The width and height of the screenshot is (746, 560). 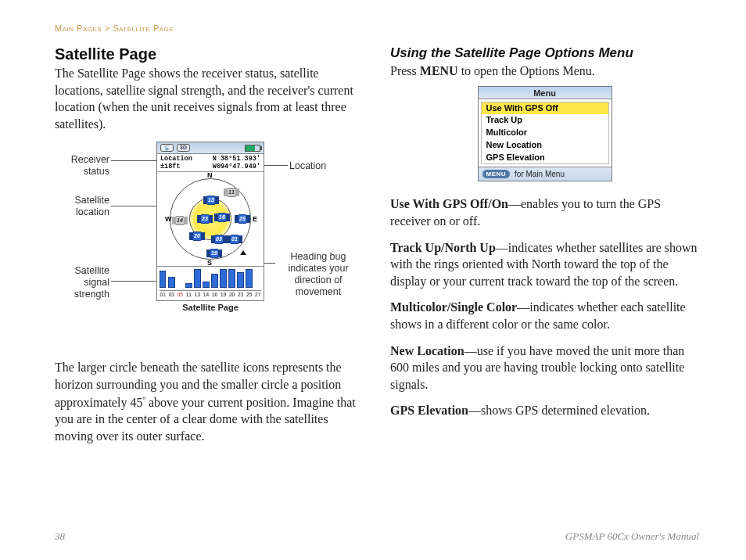 I want to click on signal-bar-label: 13, so click(x=197, y=294).